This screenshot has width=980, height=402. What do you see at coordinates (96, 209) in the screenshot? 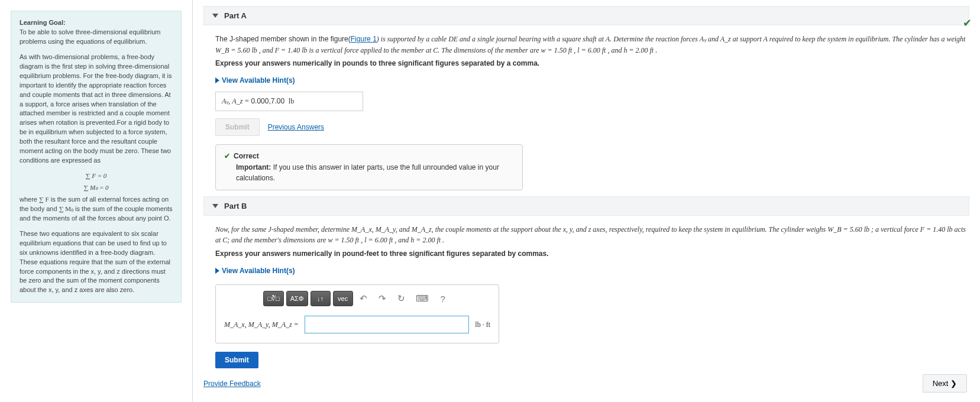
I see `intro-paragraph-2: where ∑ F is the sum of all external for…` at bounding box center [96, 209].